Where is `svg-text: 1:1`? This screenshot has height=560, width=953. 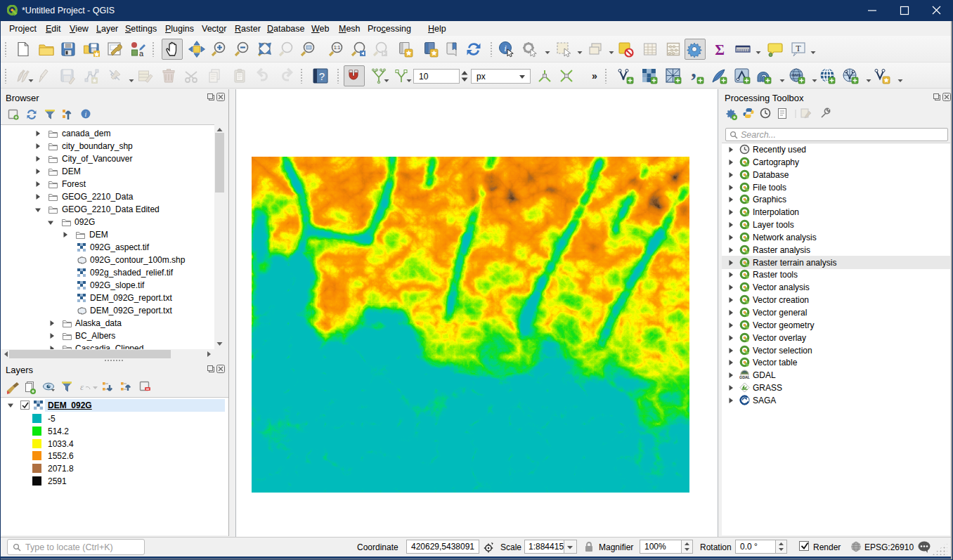 svg-text: 1:1 is located at coordinates (337, 48).